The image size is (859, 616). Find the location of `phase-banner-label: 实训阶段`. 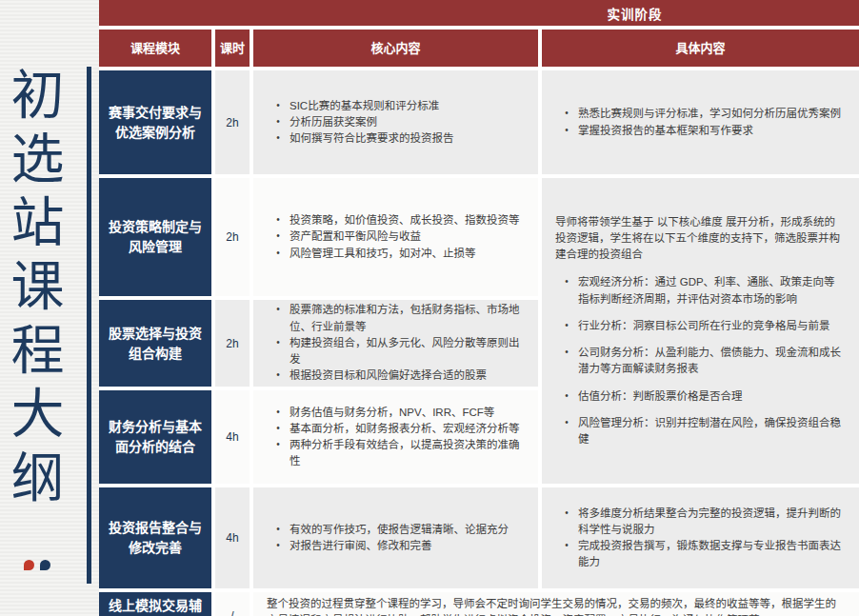

phase-banner-label: 实训阶段 is located at coordinates (635, 13).